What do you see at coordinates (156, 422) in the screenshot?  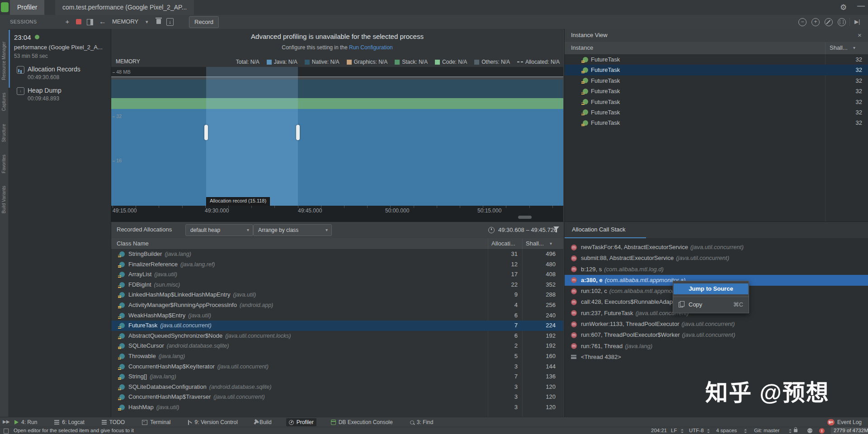 I see `tool-window-button-terminal: Terminal` at bounding box center [156, 422].